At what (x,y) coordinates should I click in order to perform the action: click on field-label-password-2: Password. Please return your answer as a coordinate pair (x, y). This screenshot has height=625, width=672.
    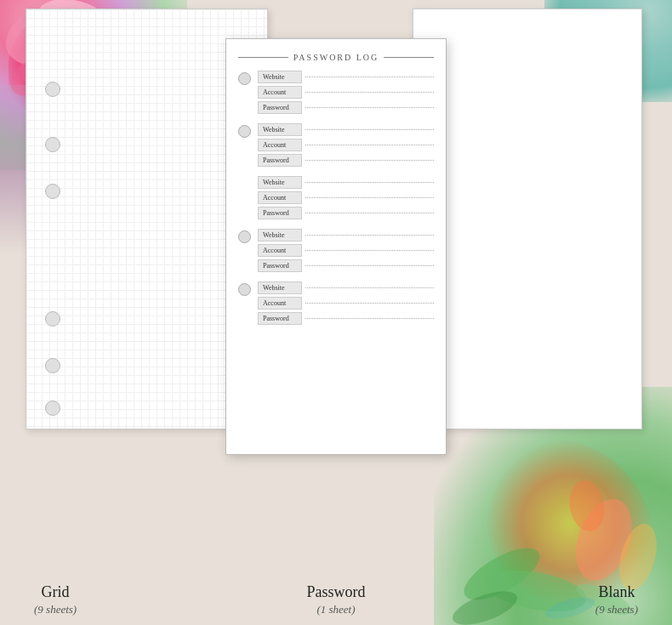
    Looking at the image, I should click on (280, 160).